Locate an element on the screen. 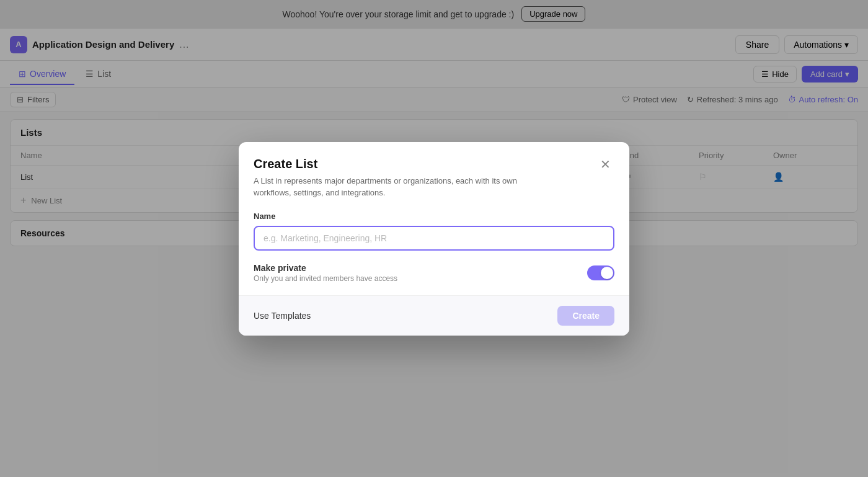  make-private-label: Make private is located at coordinates (326, 268).